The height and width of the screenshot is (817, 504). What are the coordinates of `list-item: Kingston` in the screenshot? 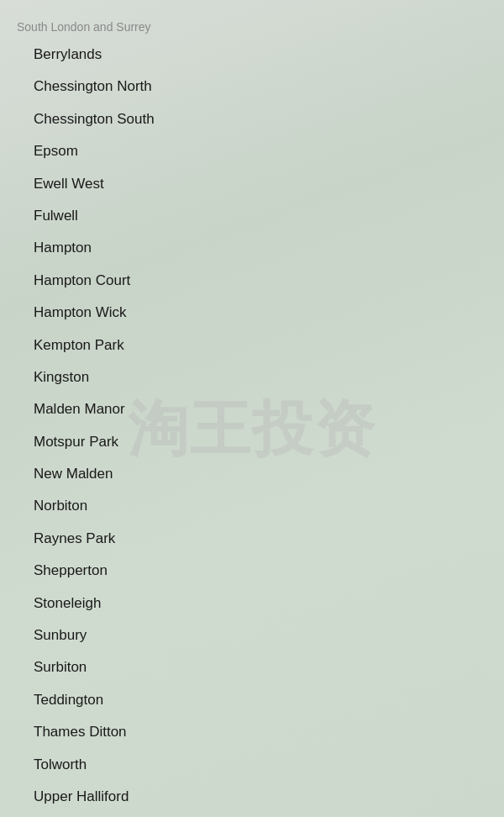 It's located at (252, 377).